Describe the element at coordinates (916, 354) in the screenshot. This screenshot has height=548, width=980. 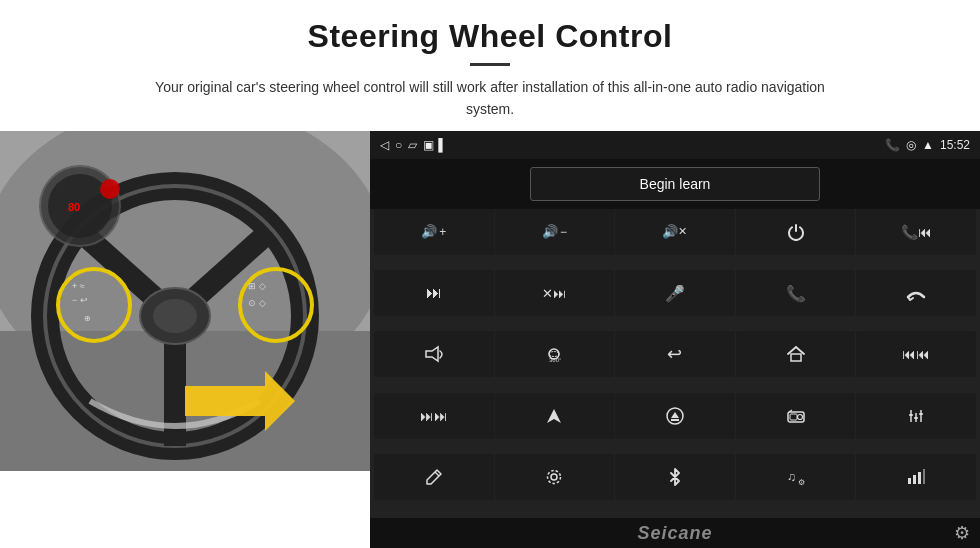
I see `fast-back-button: ⏮⏮` at that location.